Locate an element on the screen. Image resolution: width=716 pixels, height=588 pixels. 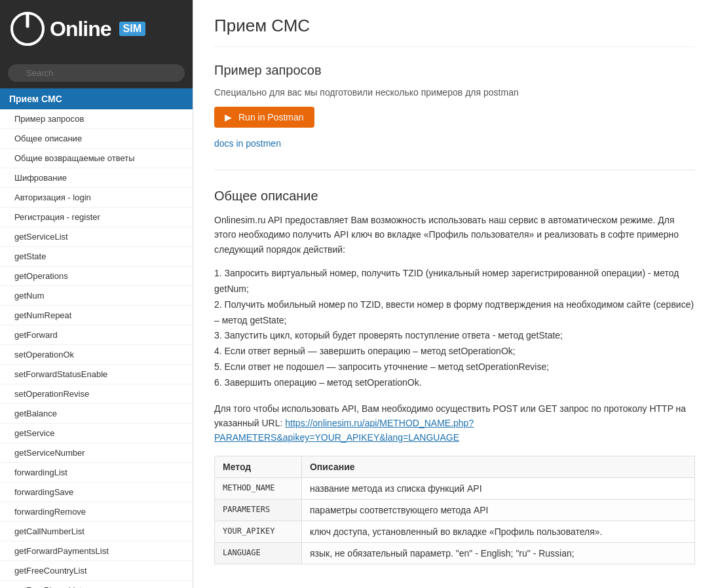
section-examples-title: Пример запросов is located at coordinates (455, 71).